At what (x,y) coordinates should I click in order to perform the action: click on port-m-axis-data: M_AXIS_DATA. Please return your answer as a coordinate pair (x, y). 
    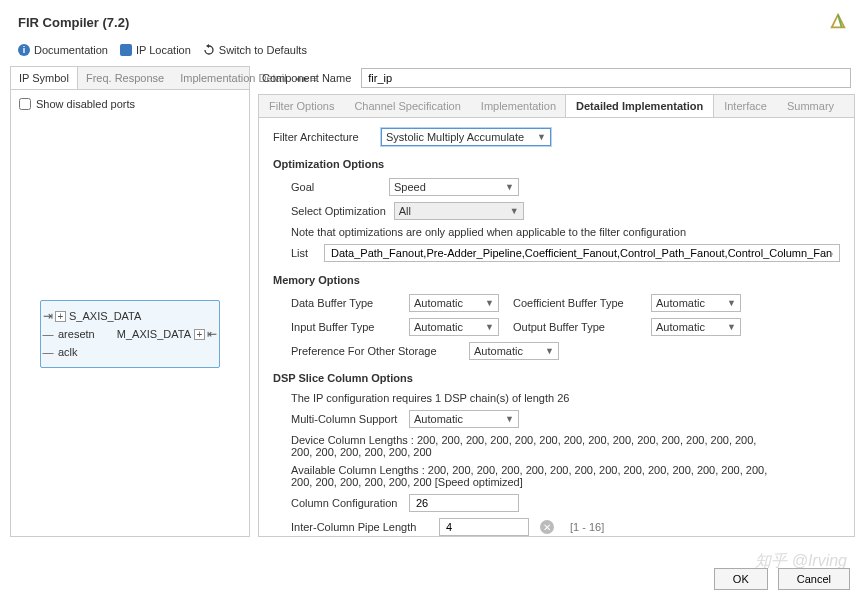
    Looking at the image, I should click on (156, 334).